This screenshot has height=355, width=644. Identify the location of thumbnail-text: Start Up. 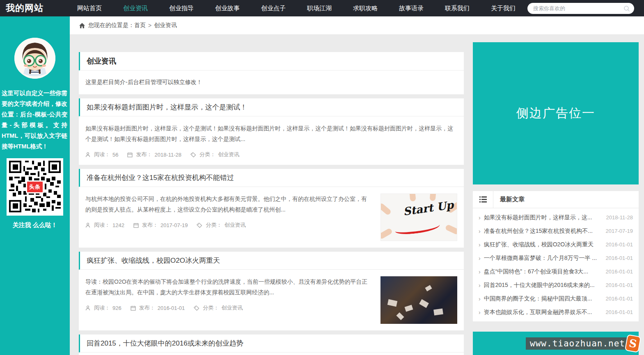
(429, 208).